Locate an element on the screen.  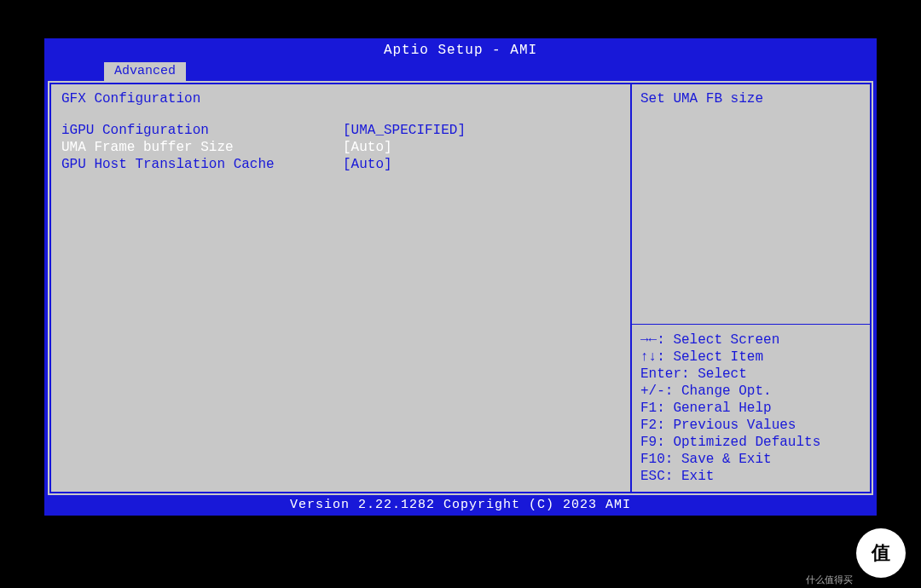
key-select-item: ↑↓: Select Item is located at coordinates (750, 357).